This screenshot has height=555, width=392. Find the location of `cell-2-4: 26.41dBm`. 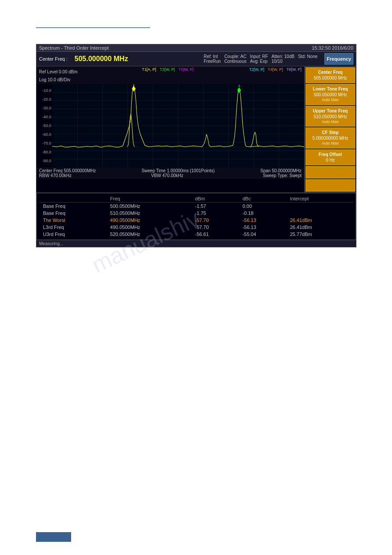

cell-2-4: 26.41dBm is located at coordinates (320, 220).